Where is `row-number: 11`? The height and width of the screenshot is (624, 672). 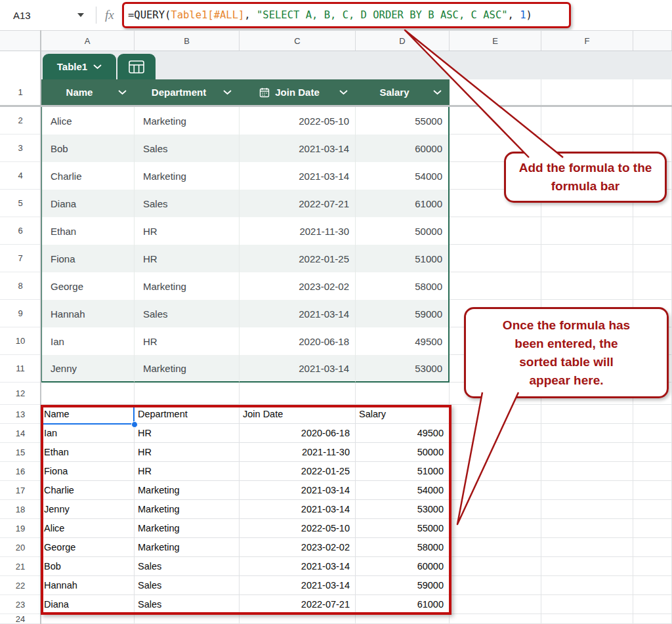 row-number: 11 is located at coordinates (20, 369).